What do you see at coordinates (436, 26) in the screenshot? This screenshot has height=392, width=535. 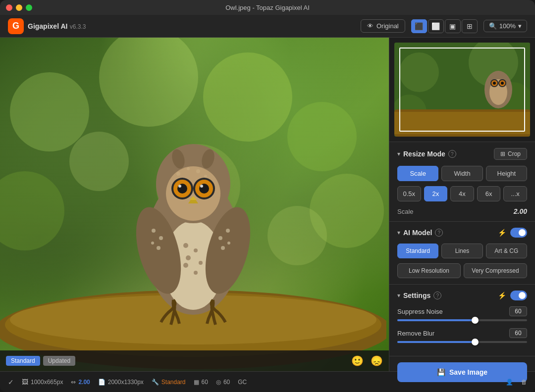 I see `split-view-icon: ⬜` at bounding box center [436, 26].